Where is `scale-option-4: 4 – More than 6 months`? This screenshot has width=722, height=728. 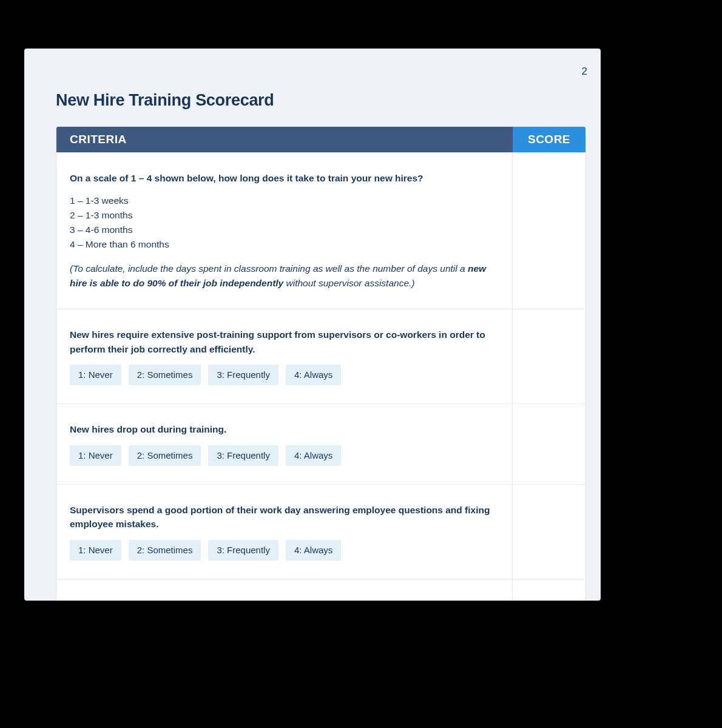
scale-option-4: 4 – More than 6 months is located at coordinates (284, 244).